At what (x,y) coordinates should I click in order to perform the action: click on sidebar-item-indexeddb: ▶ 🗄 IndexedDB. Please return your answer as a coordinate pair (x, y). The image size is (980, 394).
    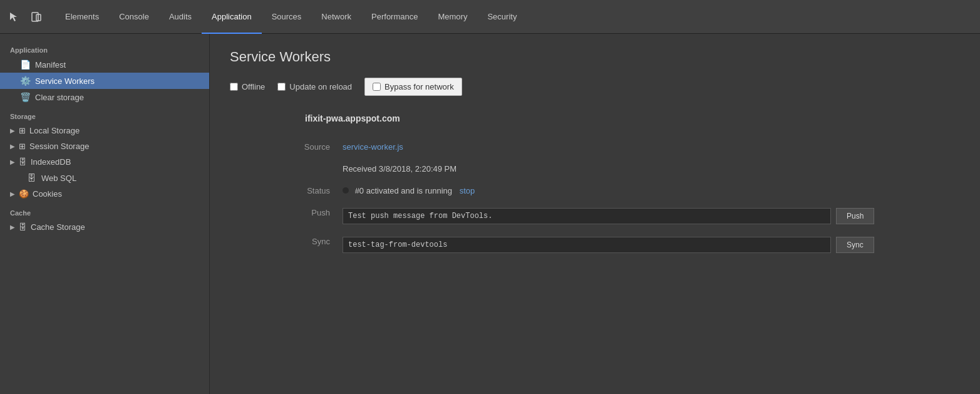
    Looking at the image, I should click on (105, 162).